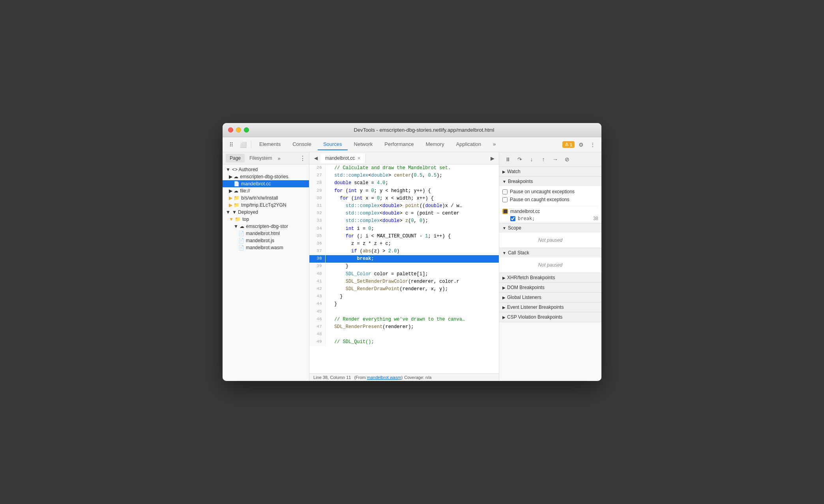 Image resolution: width=824 pixels, height=504 pixels. What do you see at coordinates (404, 304) in the screenshot?
I see `code-line-44: 44 }` at bounding box center [404, 304].